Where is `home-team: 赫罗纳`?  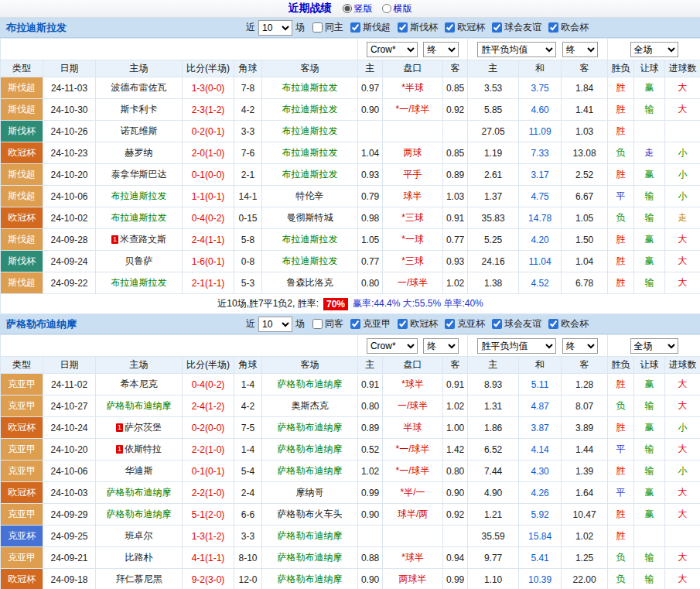
home-team: 赫罗纳 is located at coordinates (139, 153).